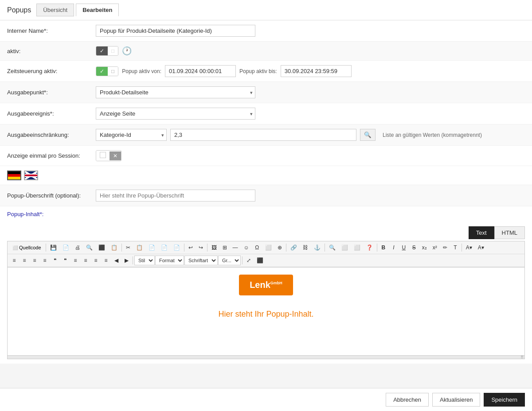 This screenshot has width=532, height=411. What do you see at coordinates (55, 260) in the screenshot?
I see `tb-blockquote: ❝` at bounding box center [55, 260].